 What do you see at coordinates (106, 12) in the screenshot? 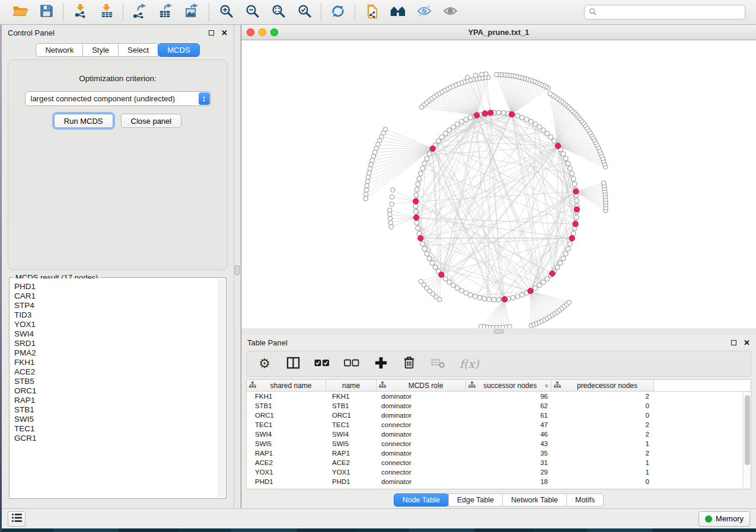
I see `import-table-button` at bounding box center [106, 12].